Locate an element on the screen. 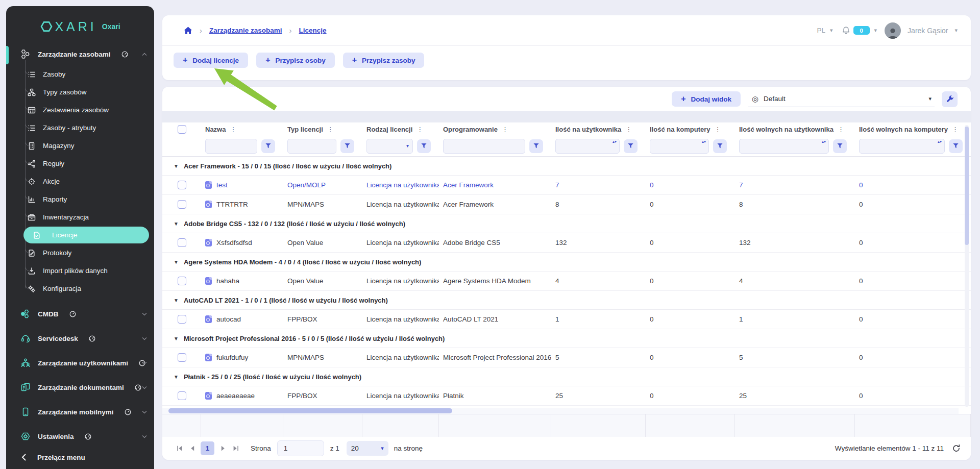  table-row: fukufdufuy MPN/MAPS Licencja na użytkown… is located at coordinates (567, 358).